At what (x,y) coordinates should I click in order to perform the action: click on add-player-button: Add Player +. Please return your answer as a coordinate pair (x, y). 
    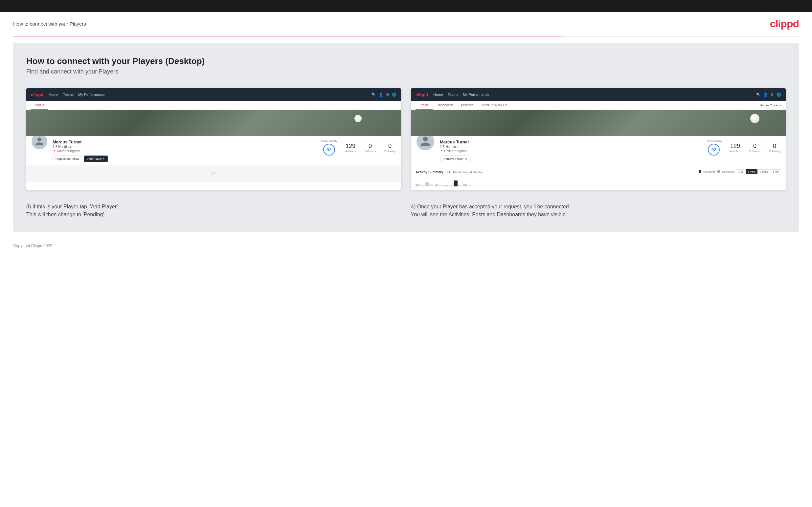
    Looking at the image, I should click on (96, 159).